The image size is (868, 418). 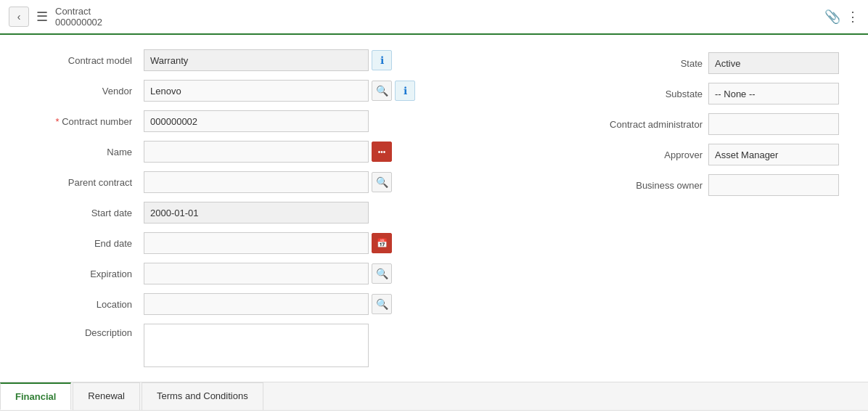 I want to click on tab-financial: Financial, so click(x=36, y=396).